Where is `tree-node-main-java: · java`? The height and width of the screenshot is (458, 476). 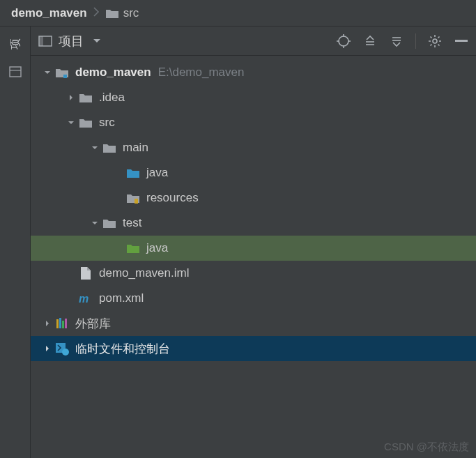 tree-node-main-java: · java is located at coordinates (254, 173).